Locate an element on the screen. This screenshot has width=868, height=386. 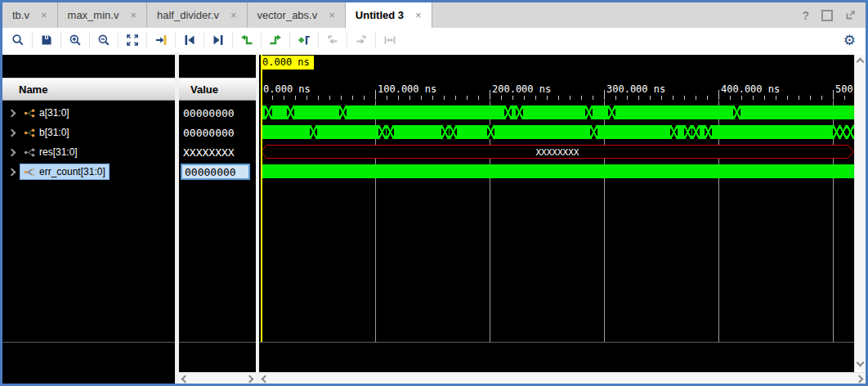
ruler-time-label: 300.000 ns is located at coordinates (634, 89).